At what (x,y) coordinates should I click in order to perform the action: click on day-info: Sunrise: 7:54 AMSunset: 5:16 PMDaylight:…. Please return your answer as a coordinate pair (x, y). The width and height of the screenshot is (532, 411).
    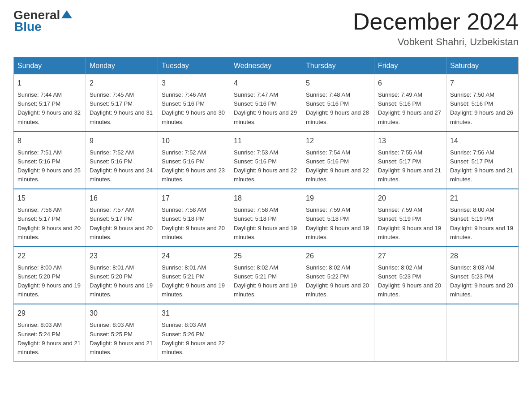
    Looking at the image, I should click on (338, 167).